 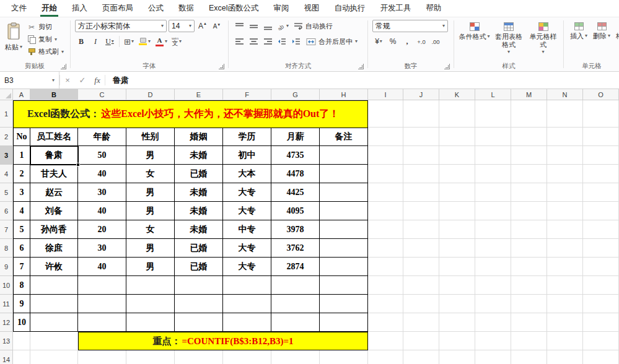 What do you see at coordinates (493, 95) in the screenshot?
I see `column-header-L: L` at bounding box center [493, 95].